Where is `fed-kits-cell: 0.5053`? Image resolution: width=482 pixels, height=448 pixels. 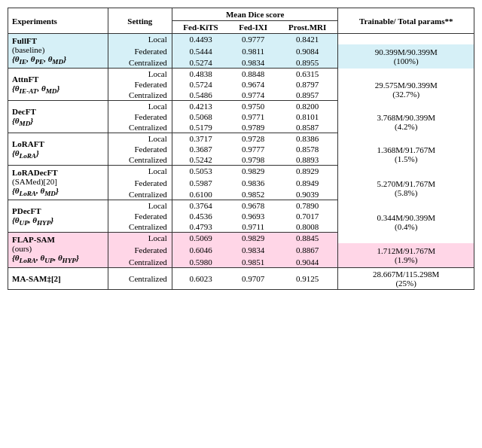 fed-kits-cell: 0.5053 is located at coordinates (200, 172).